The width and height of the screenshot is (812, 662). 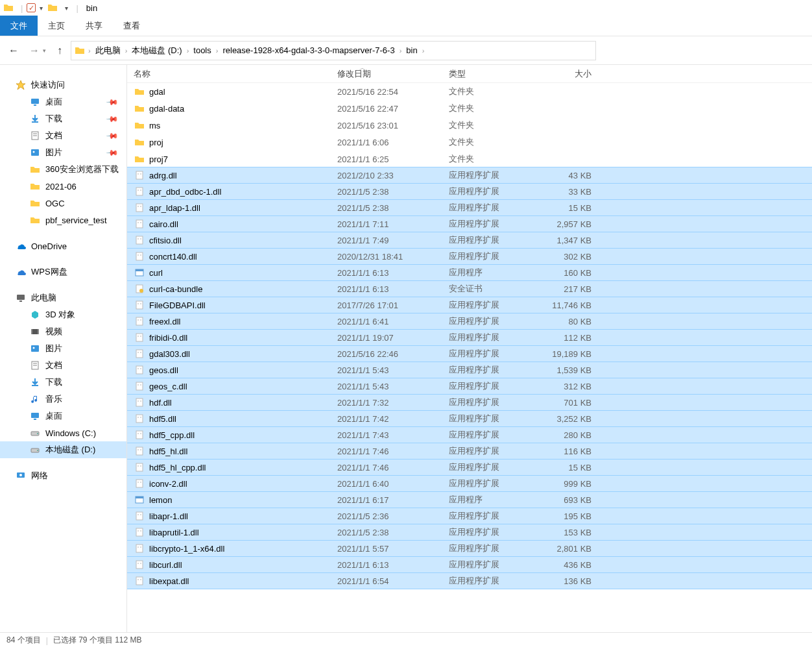 I want to click on forward-button: →, so click(x=34, y=51).